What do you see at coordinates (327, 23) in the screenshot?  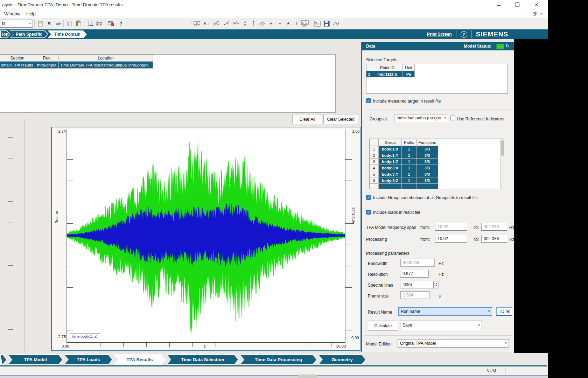 I see `save-data-icon` at bounding box center [327, 23].